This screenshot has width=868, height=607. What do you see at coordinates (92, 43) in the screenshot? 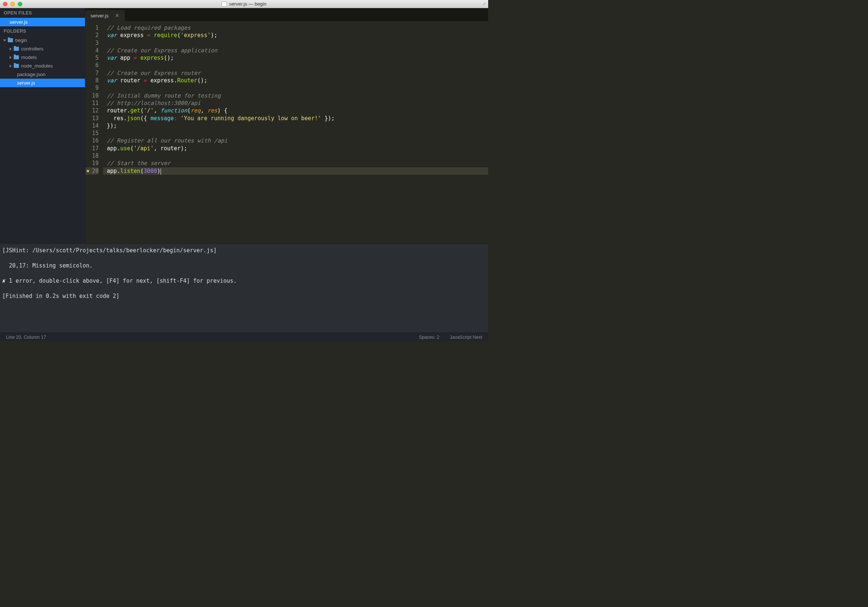
I see `line-number: 3` at bounding box center [92, 43].